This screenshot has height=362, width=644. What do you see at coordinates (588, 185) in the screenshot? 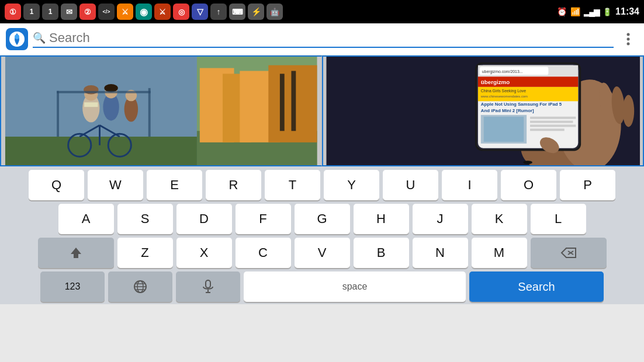
I see `key-p: P` at bounding box center [588, 185].